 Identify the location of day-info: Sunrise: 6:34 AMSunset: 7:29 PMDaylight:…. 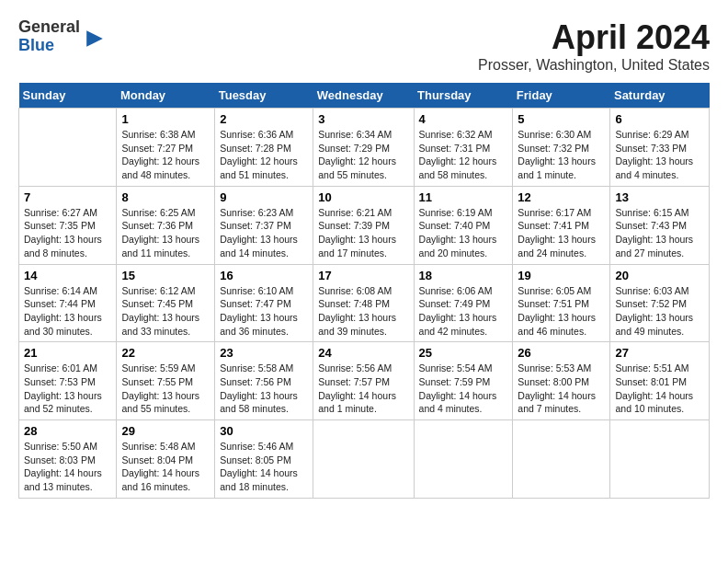
(357, 155).